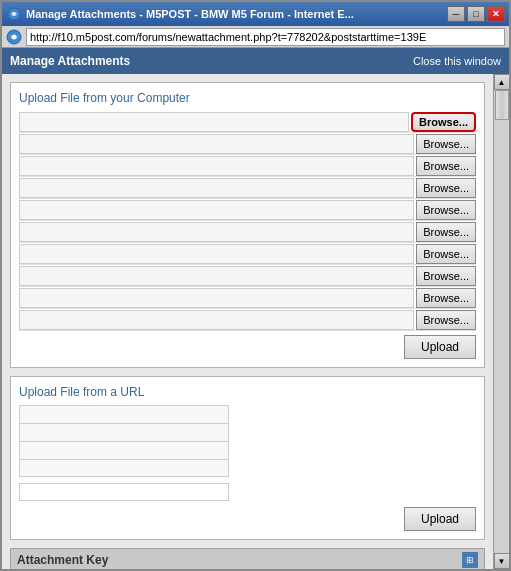 This screenshot has height=571, width=511. What do you see at coordinates (502, 82) in the screenshot?
I see `scroll-up-button: ▲` at bounding box center [502, 82].